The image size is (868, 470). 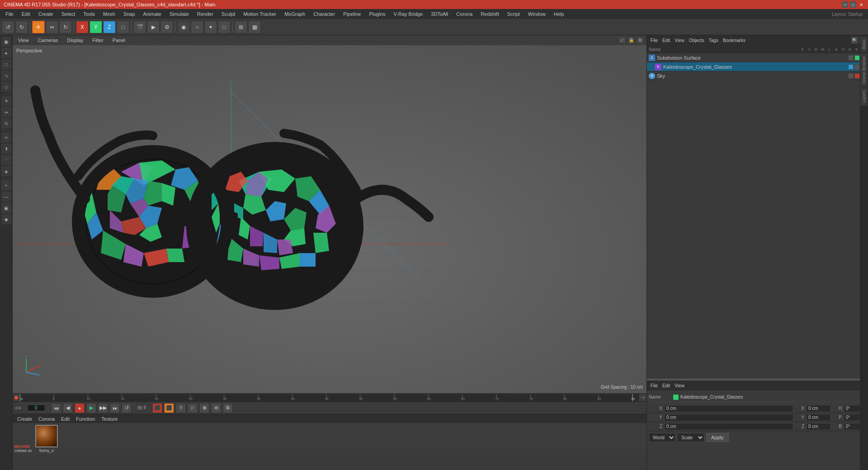 I want to click on point-mode: •, so click(x=6, y=185).